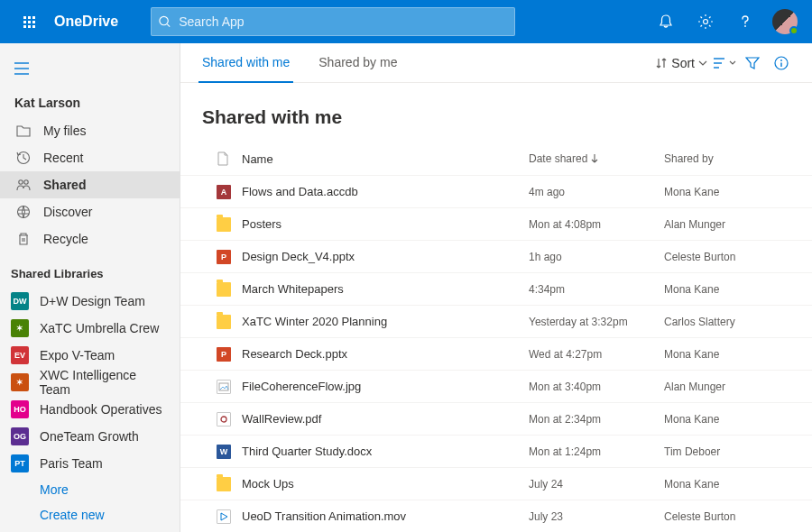  I want to click on table-row: UeoD Transition Animation.movJuly 23Cele…, so click(496, 516).